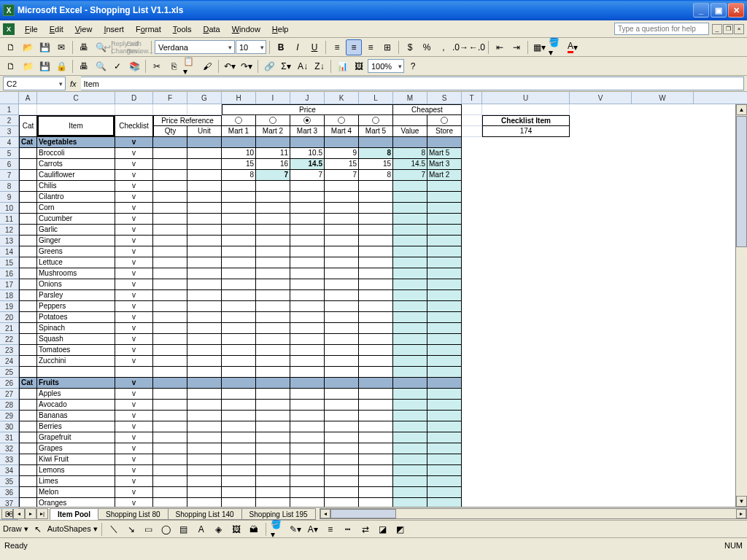  I want to click on font-size-selector: 10, so click(251, 47).